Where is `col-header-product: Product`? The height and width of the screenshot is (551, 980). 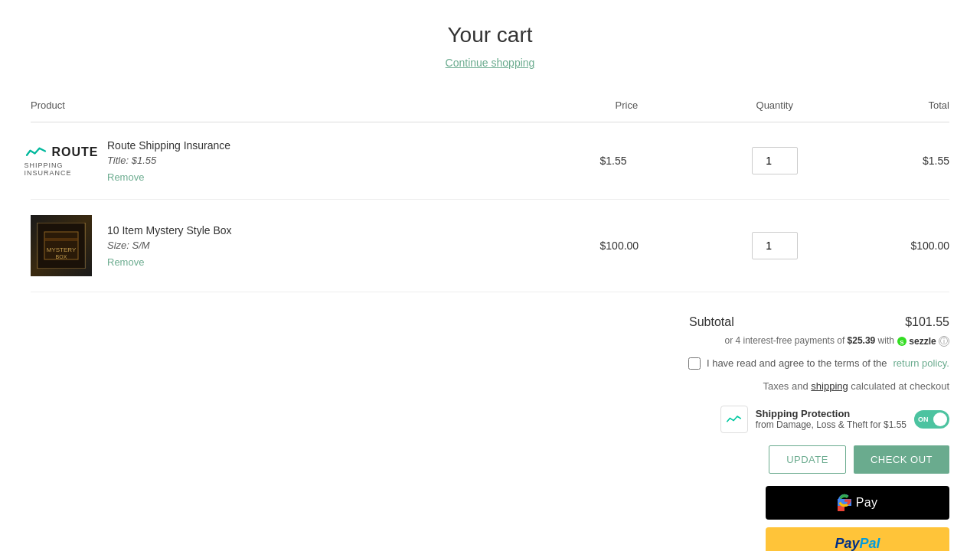
col-header-product: Product is located at coordinates (315, 107).